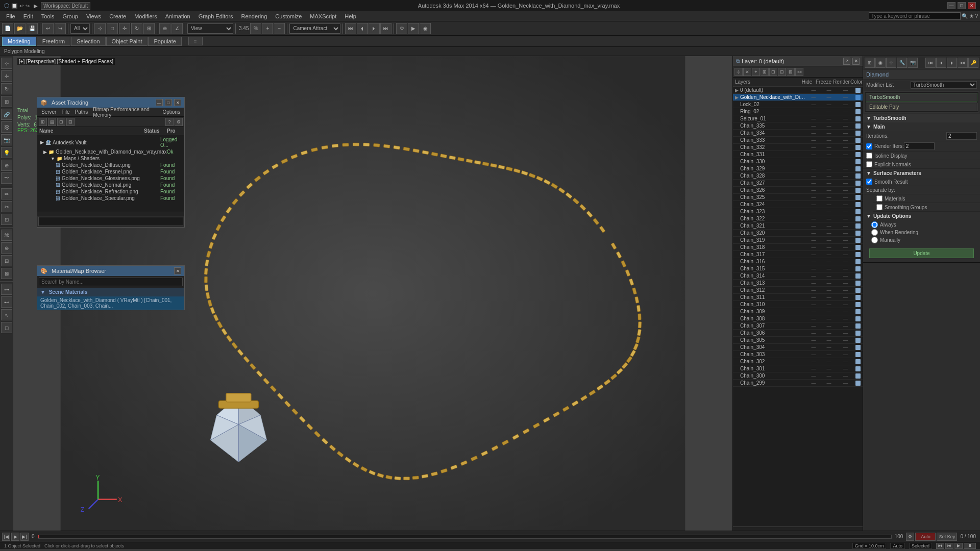  Describe the element at coordinates (798, 383) in the screenshot. I see `layer-item: Chain_299 — — —` at that location.